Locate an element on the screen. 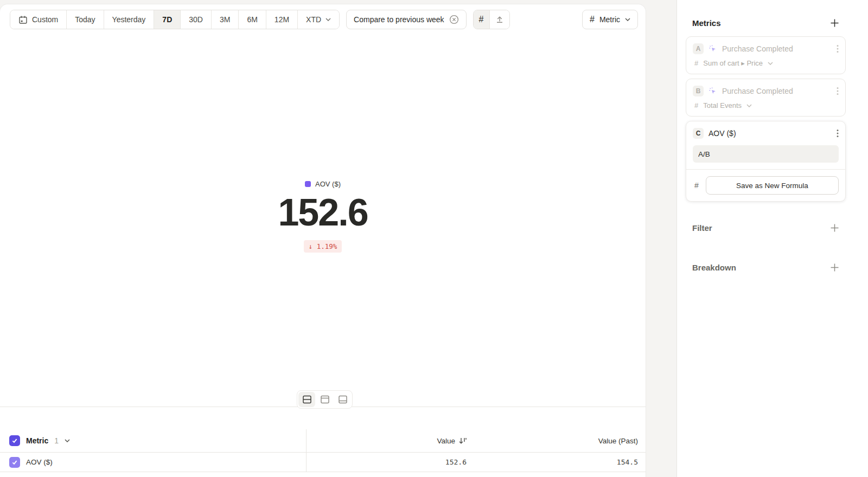  date-range-label: Custom is located at coordinates (45, 20).